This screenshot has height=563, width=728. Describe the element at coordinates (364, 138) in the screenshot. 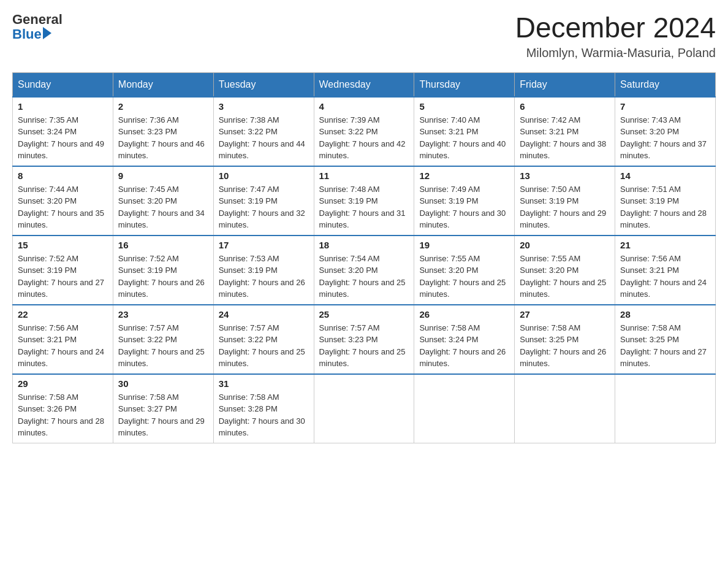

I see `day-info: Sunrise: 7:39 AM Sunset: 3:22 PM Dayligh…` at that location.